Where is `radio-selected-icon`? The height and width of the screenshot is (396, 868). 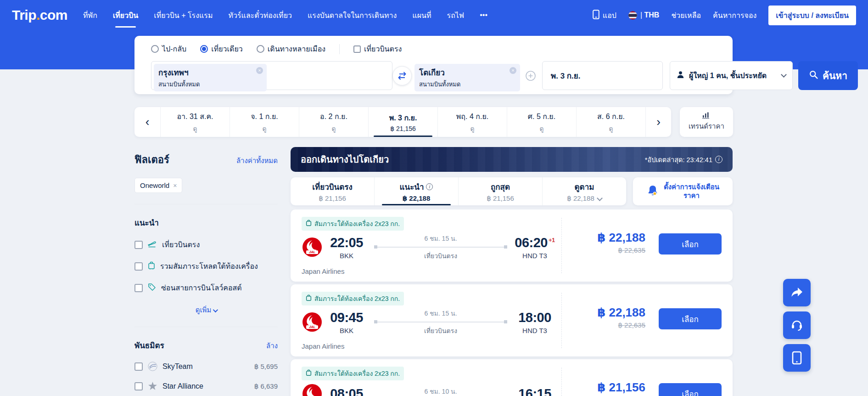 radio-selected-icon is located at coordinates (204, 49).